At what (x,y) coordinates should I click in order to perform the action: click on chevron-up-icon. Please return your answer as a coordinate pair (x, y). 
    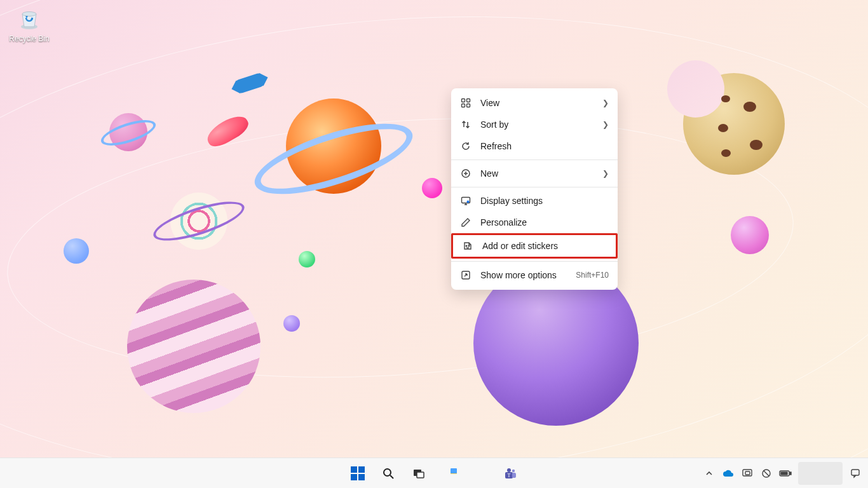
    Looking at the image, I should click on (709, 473).